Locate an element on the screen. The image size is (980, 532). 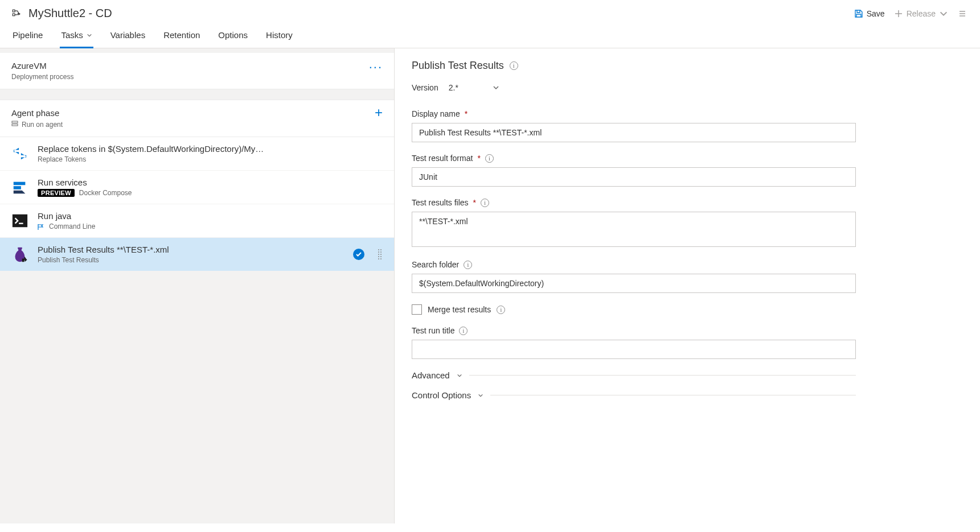
task-row-replace-tokens: Replace tokens in $(System.DefaultWorkin… is located at coordinates (197, 154).